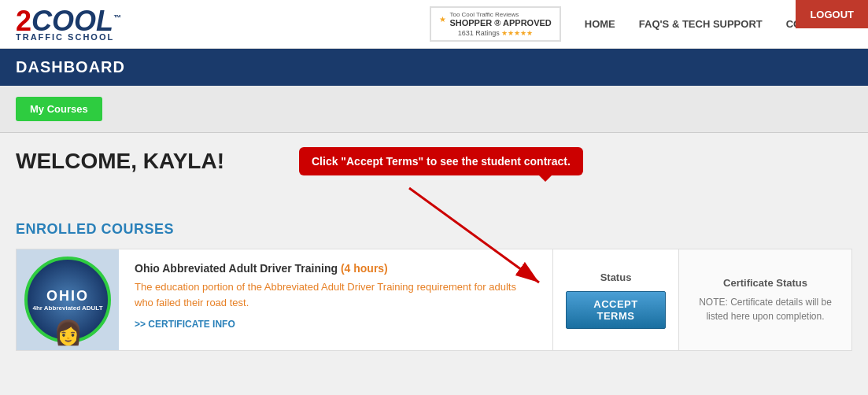 This screenshot has height=395, width=868. I want to click on tooltip-balloon: Click "Accept Terms" to see the student …, so click(441, 161).